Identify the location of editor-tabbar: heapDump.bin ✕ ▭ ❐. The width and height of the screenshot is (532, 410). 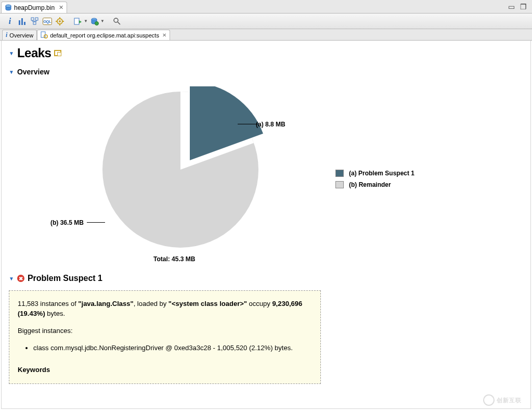
(266, 7).